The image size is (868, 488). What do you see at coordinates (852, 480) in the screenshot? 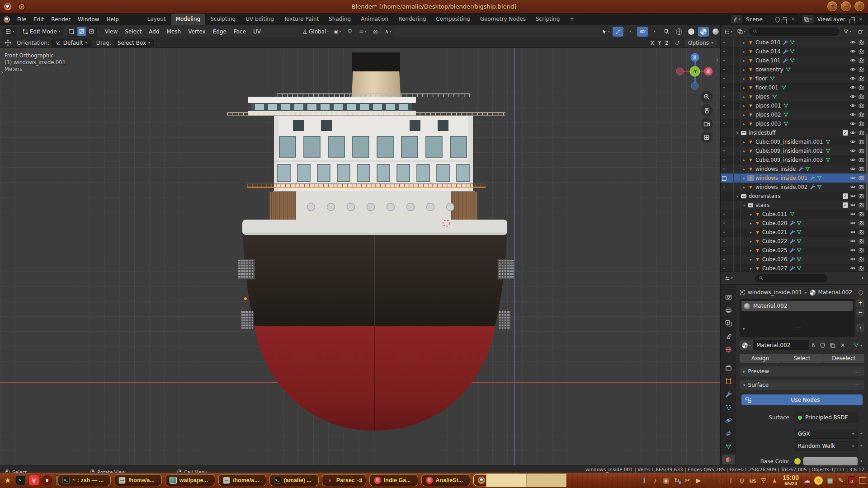
I see `dictionary-icon: a` at bounding box center [852, 480].